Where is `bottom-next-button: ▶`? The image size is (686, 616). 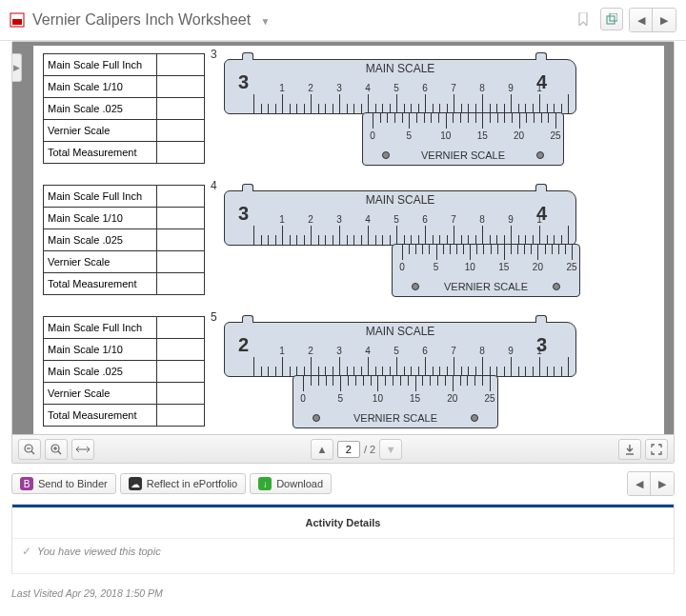
bottom-next-button: ▶ is located at coordinates (662, 484).